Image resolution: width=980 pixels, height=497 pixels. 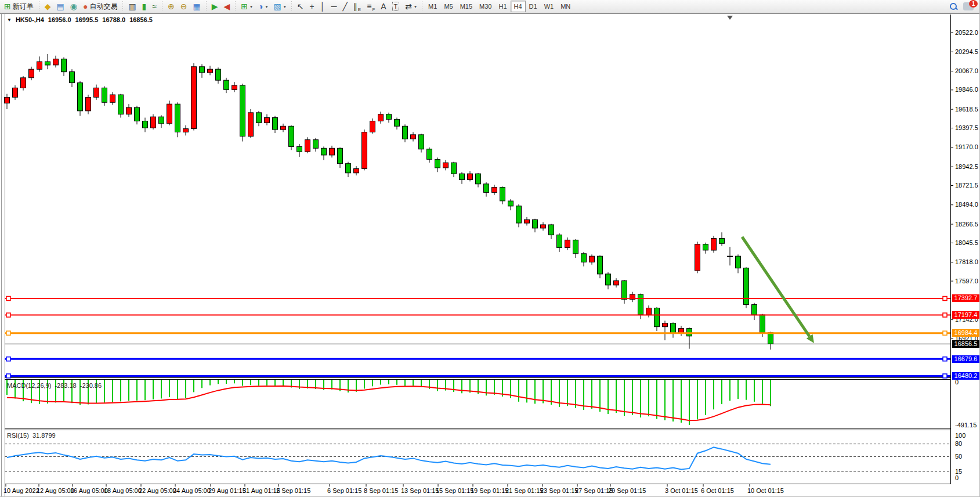 I want to click on tf-button-M5: M5, so click(x=448, y=6).